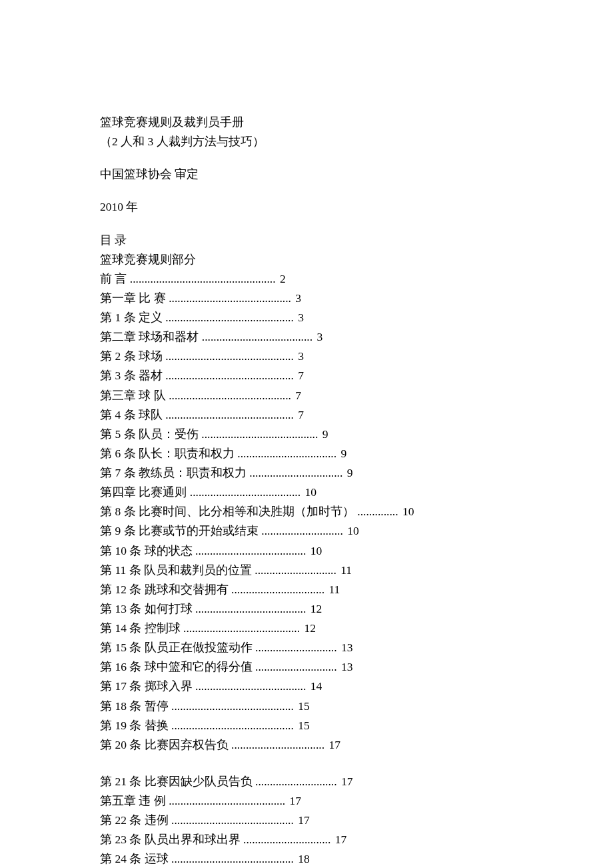 The image size is (613, 868). I want to click on toc-entry: 第三章 球 队 ................................…, so click(306, 396).